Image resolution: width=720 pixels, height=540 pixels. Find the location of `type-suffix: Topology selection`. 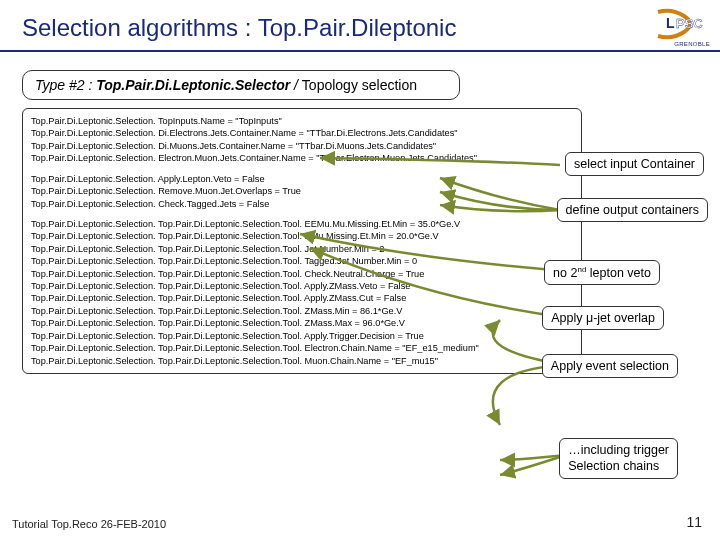

type-suffix: Topology selection is located at coordinates (360, 85).